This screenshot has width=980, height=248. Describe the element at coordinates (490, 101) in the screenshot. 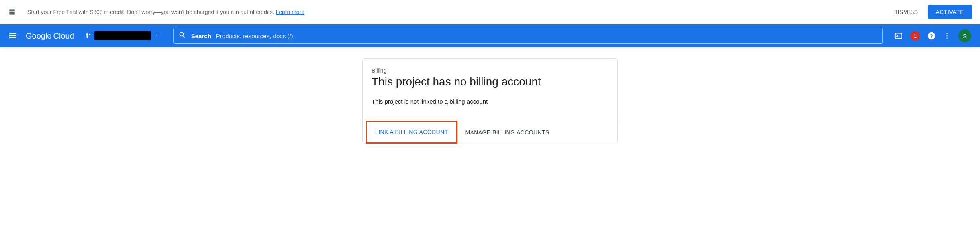

I see `billing-card: Billing This project has no billing acco…` at that location.